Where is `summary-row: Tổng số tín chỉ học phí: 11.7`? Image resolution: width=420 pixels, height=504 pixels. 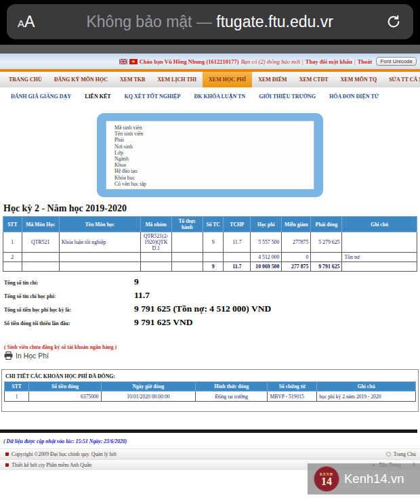 summary-row: Tổng số tín chỉ học phí: 11.7 is located at coordinates (212, 295).